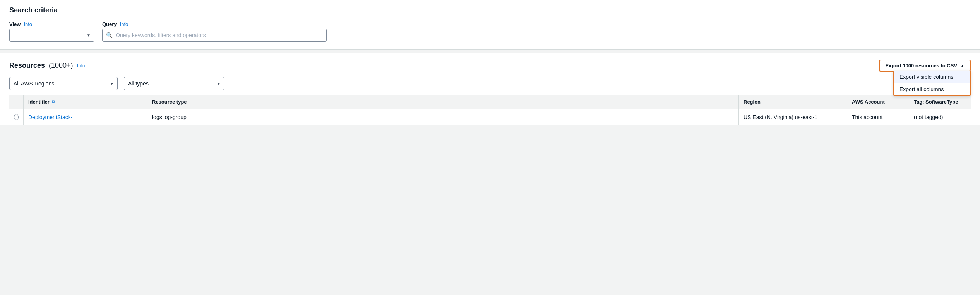 The width and height of the screenshot is (980, 295). I want to click on table-header-aws-account: AWS Account, so click(878, 102).